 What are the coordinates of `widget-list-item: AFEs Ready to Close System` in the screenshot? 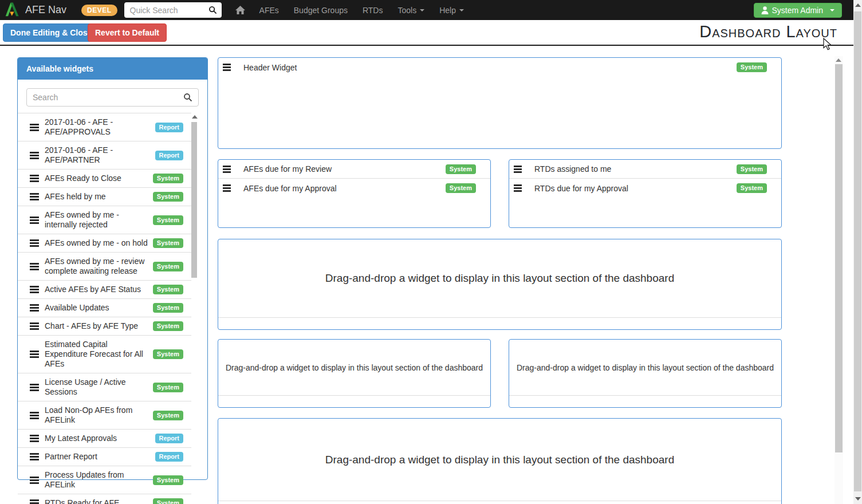 It's located at (104, 178).